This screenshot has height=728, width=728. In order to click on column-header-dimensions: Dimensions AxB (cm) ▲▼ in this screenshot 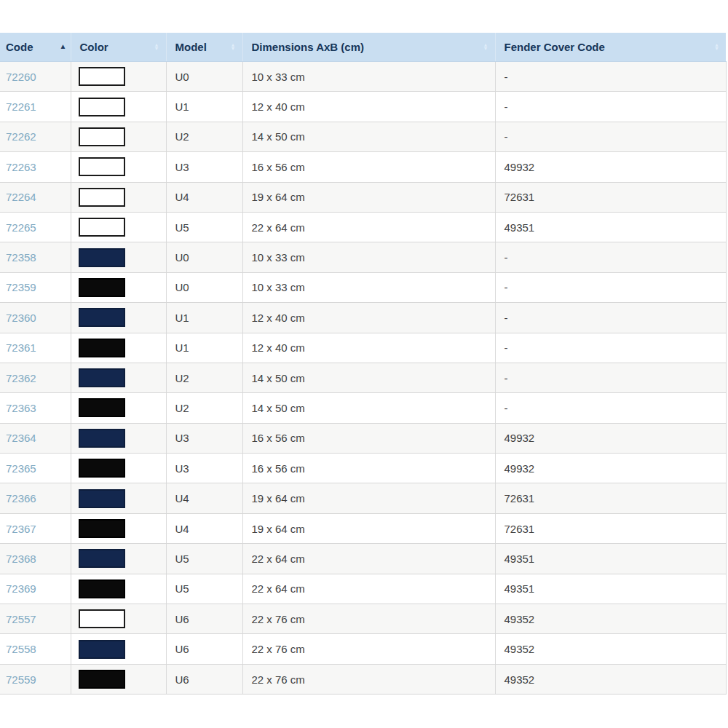, I will do `click(368, 47)`.